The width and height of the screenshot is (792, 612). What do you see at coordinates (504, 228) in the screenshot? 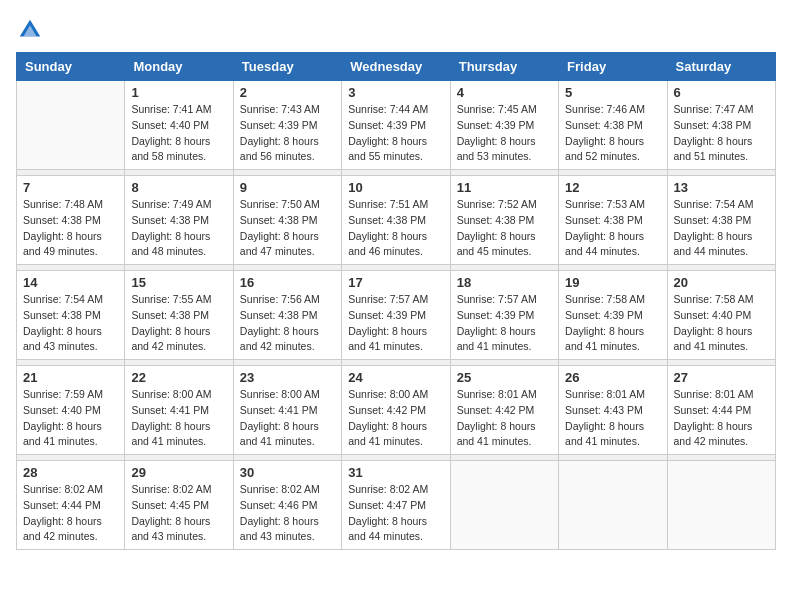
I see `day-info: Sunrise: 7:52 AM Sunset: 4:38 PM Dayligh…` at bounding box center [504, 228].